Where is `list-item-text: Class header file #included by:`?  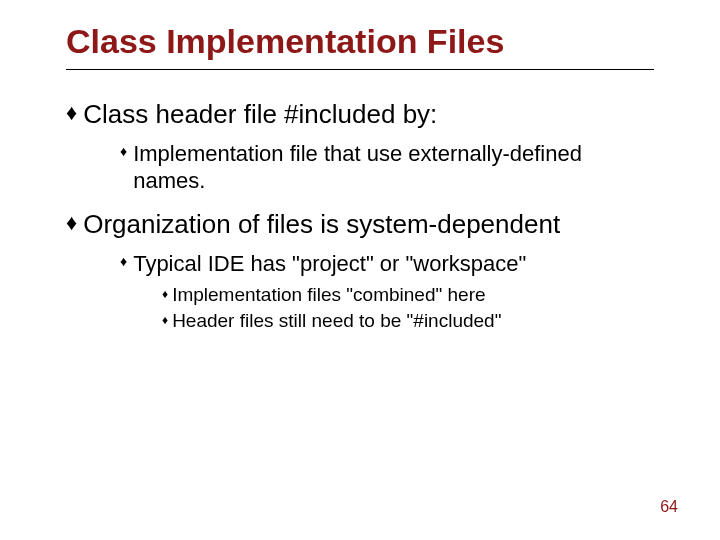 list-item-text: Class header file #included by: is located at coordinates (260, 114).